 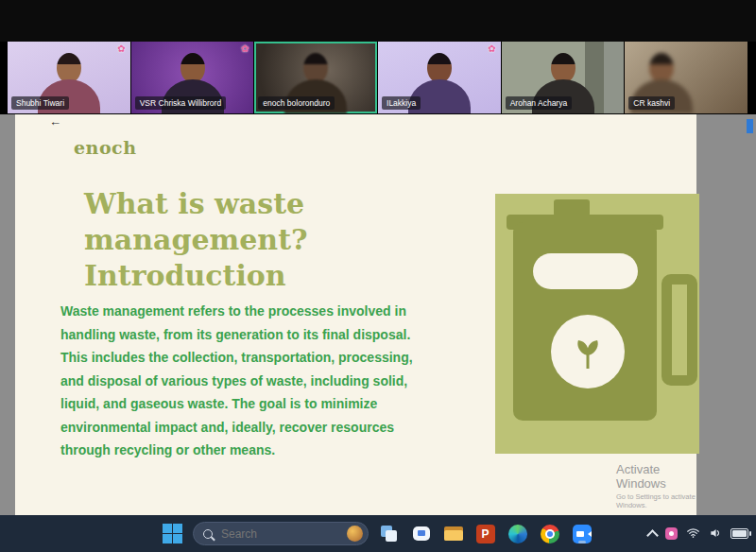 What do you see at coordinates (286, 382) in the screenshot?
I see `slide-body-line: and disposal of various types of waste, …` at bounding box center [286, 382].